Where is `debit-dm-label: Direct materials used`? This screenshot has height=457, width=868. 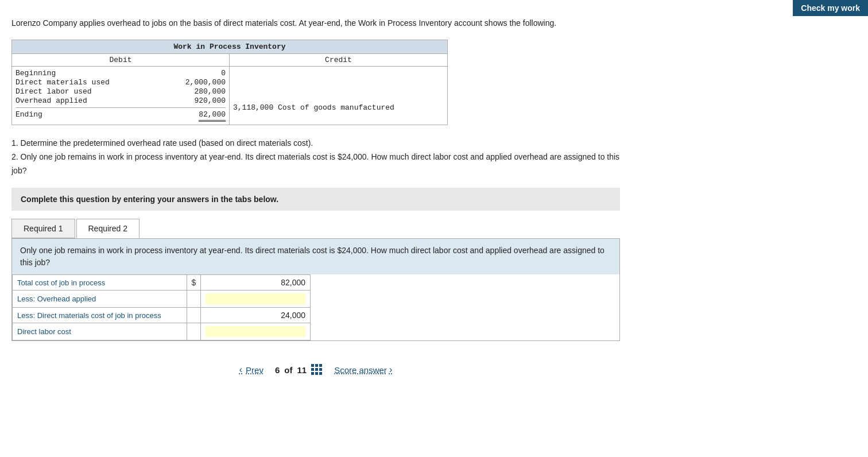 debit-dm-label: Direct materials used is located at coordinates (98, 83).